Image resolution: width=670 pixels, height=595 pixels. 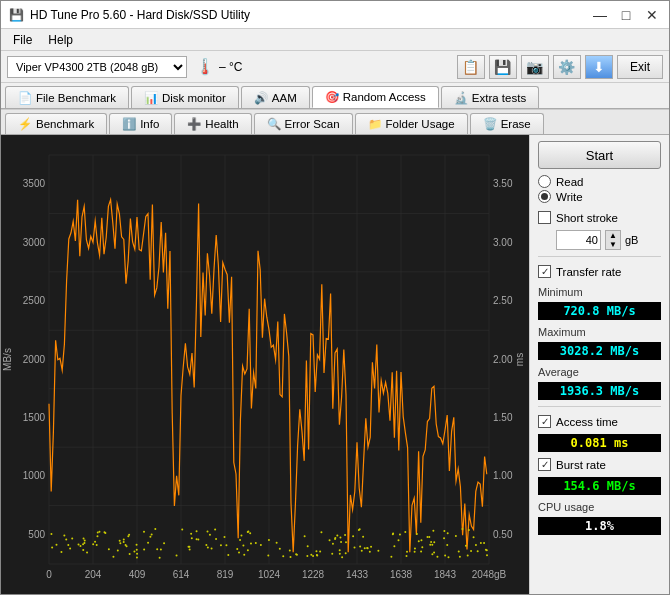 I want to click on minimize-button: —, so click(x=600, y=15).